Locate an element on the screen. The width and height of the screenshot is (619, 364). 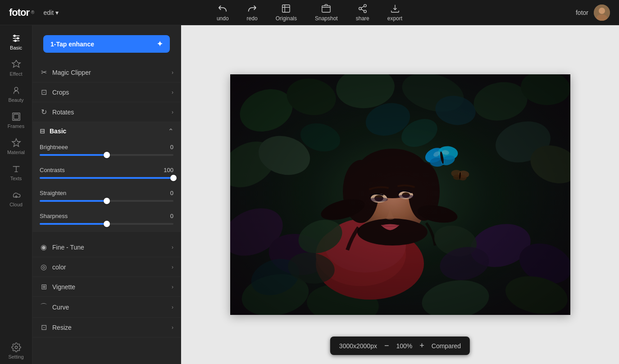
sidebar-item-effect: Effect is located at coordinates (16, 68).